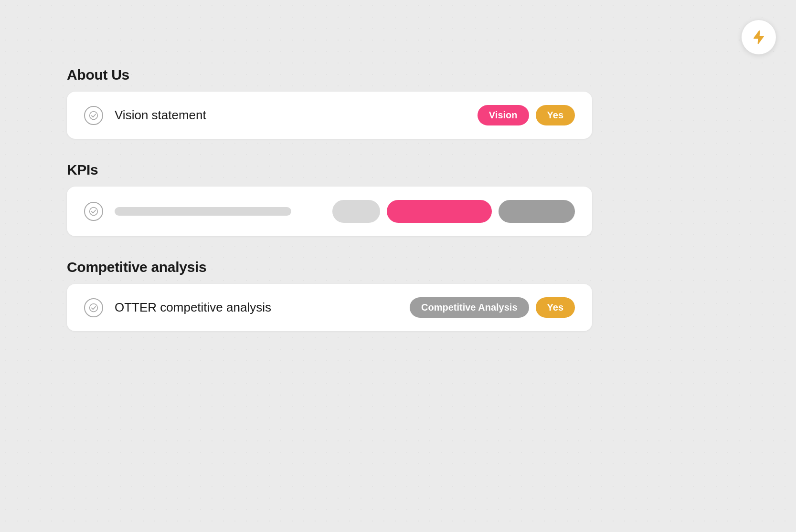 The width and height of the screenshot is (796, 532). What do you see at coordinates (203, 211) in the screenshot?
I see `kpis-skeleton-text` at bounding box center [203, 211].